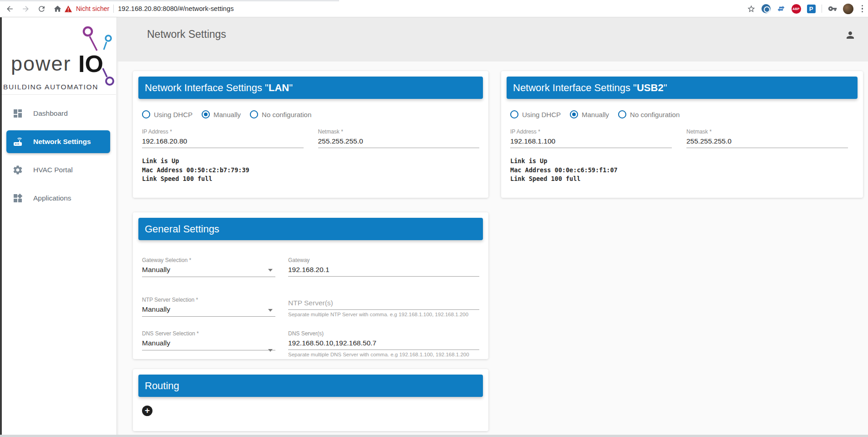  What do you see at coordinates (848, 9) in the screenshot?
I see `browser-profile-avatar` at bounding box center [848, 9].